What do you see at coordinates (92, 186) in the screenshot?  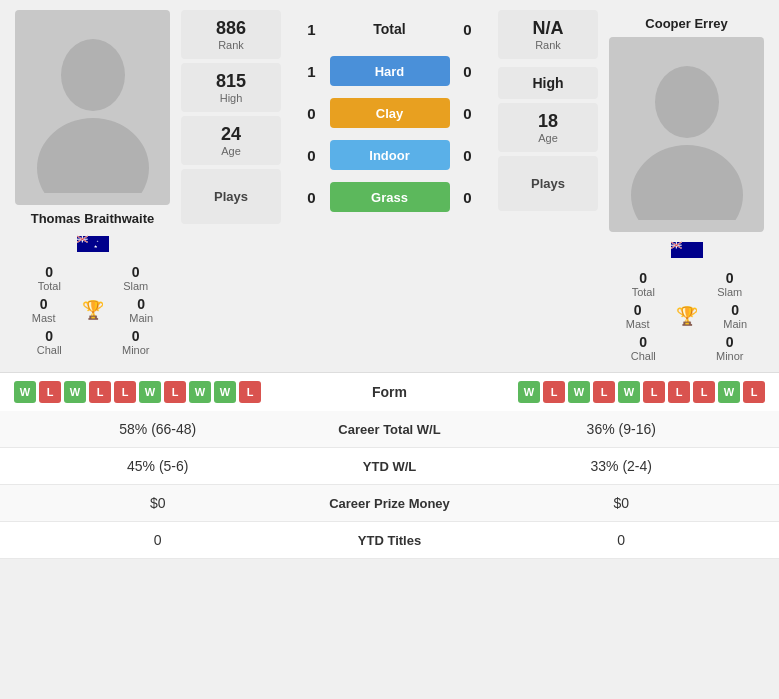 I see `left-player-card: Thomas Braithwaite 0 Total` at bounding box center [92, 186].